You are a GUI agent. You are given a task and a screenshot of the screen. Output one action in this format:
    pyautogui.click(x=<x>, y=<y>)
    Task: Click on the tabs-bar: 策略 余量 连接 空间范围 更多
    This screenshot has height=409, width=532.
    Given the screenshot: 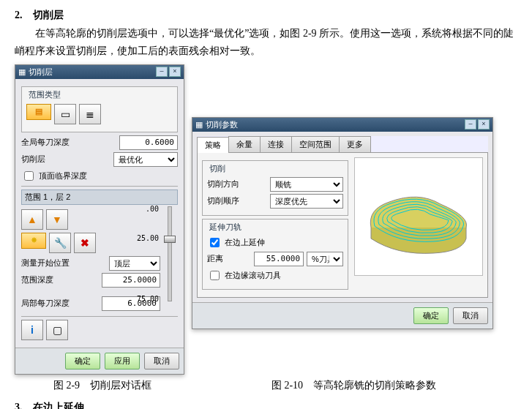 What is the action you would take?
    pyautogui.click(x=342, y=145)
    